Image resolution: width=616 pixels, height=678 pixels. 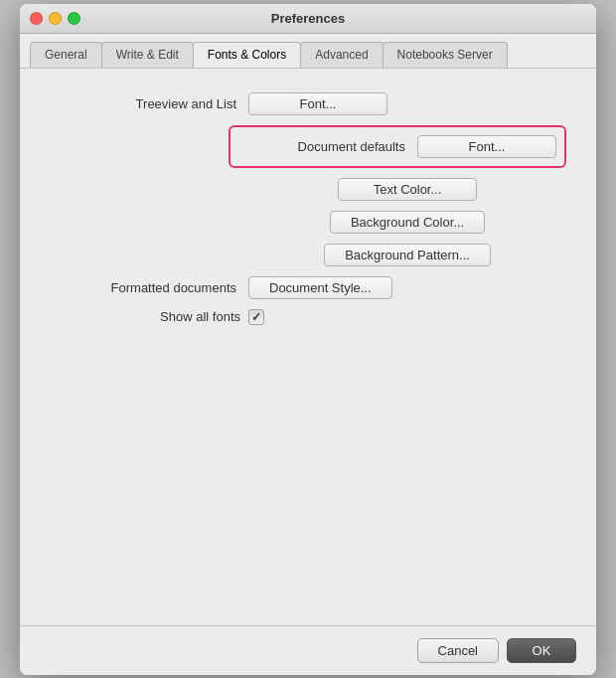 I want to click on tab-notebooks-server: Notebooks Server, so click(x=445, y=55).